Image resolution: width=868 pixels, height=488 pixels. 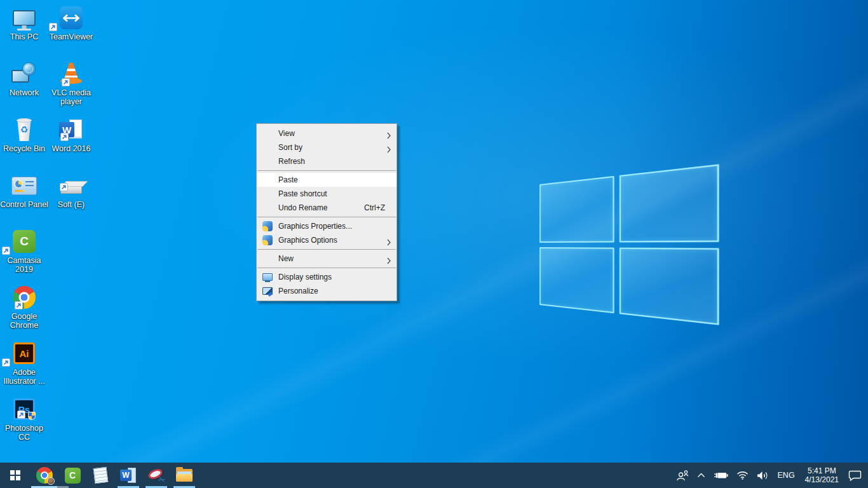 I want to click on people-icon, so click(x=682, y=475).